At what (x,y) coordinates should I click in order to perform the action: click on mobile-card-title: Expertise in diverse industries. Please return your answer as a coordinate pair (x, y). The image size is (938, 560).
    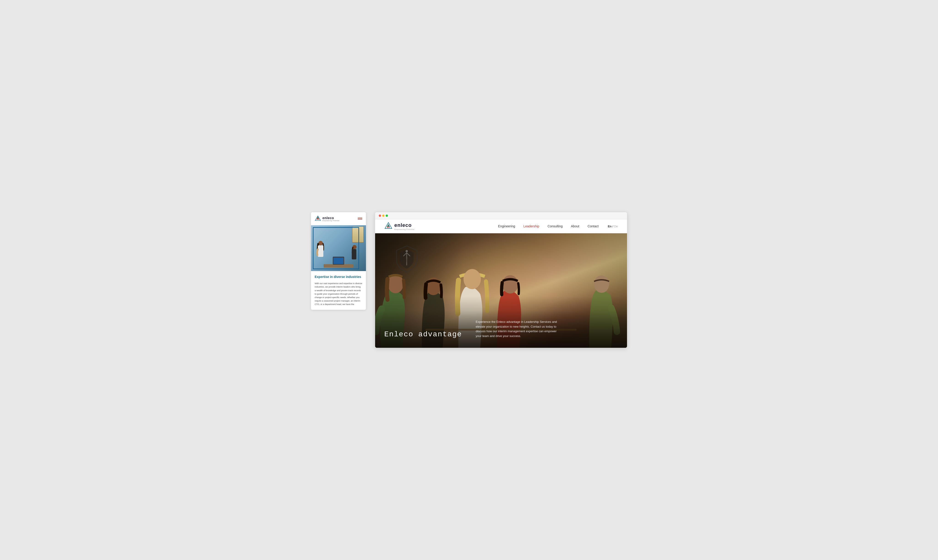
    Looking at the image, I should click on (339, 277).